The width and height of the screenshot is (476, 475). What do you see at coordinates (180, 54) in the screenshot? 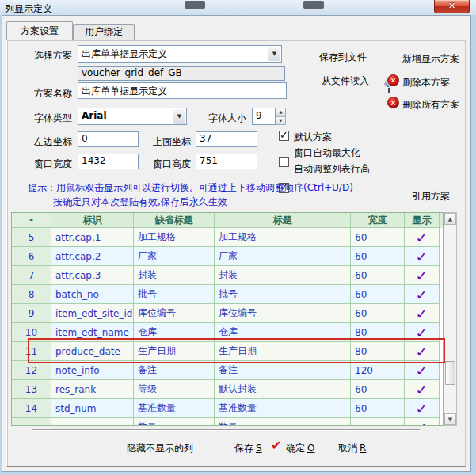
I see `select-plan-combobox: 出库单单据显示定义 ▼` at bounding box center [180, 54].